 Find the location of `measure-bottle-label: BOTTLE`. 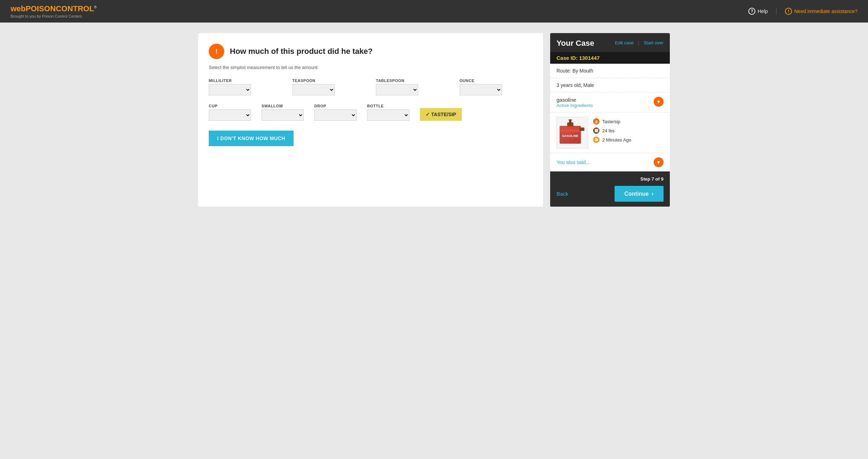

measure-bottle-label: BOTTLE is located at coordinates (388, 106).